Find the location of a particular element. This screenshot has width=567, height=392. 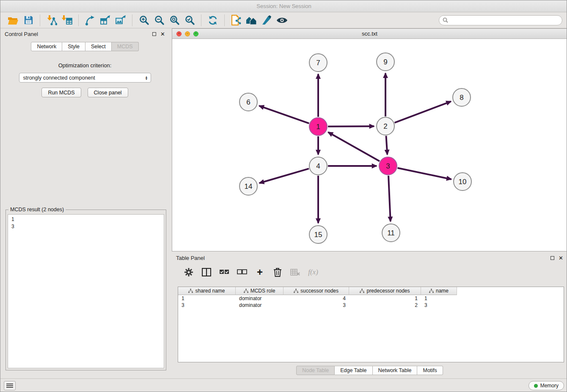

tab-select: Select is located at coordinates (99, 47).